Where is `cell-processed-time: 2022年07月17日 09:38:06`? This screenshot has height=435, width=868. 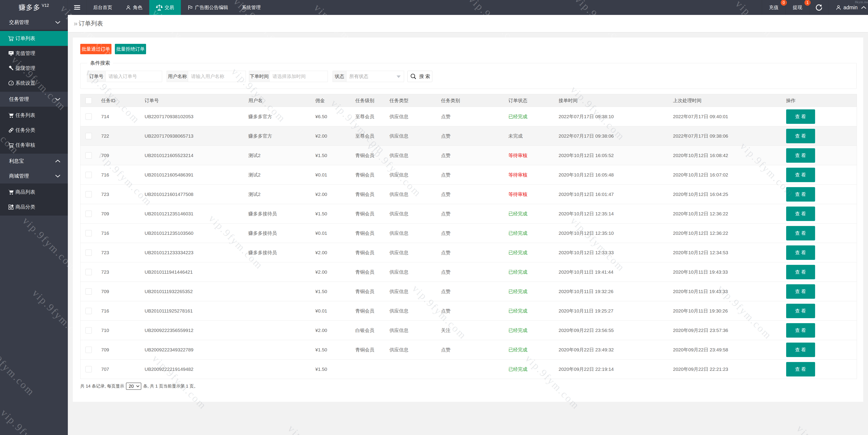 cell-processed-time: 2022年07月17日 09:38:06 is located at coordinates (726, 136).